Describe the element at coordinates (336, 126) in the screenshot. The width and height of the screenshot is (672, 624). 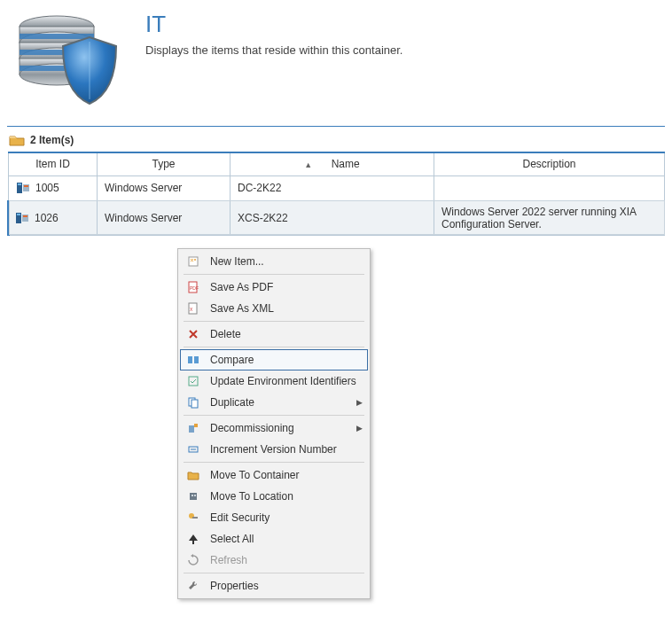
I see `header-divider` at that location.